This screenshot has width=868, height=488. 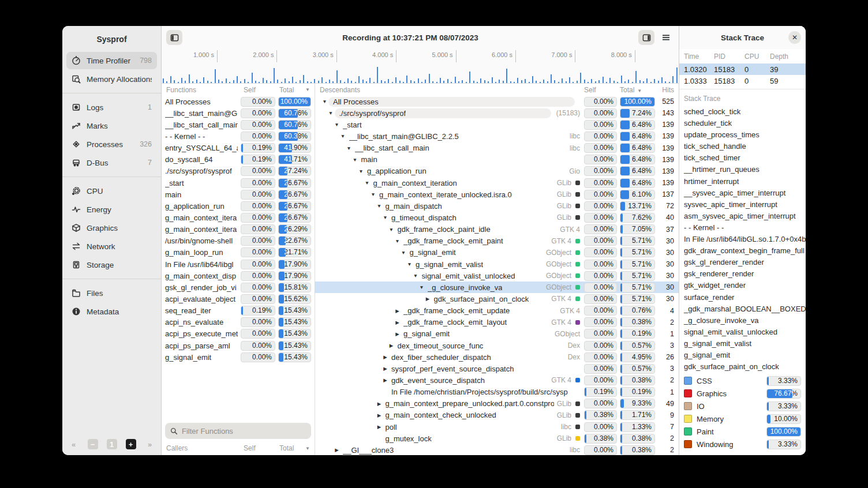 I want to click on descendant-row: ▼ g_main_dispatch GLib 0.00% 0.00% 13.71…, so click(x=497, y=206).